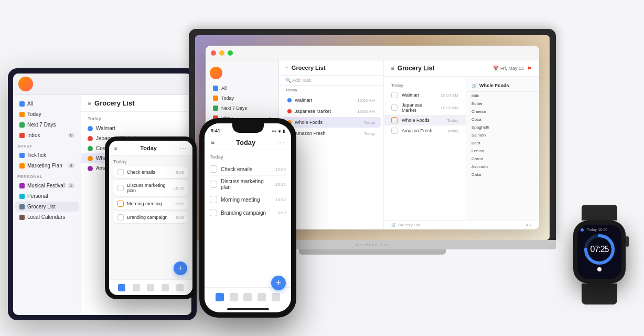  I want to click on ip-section-label: Today, so click(248, 157).